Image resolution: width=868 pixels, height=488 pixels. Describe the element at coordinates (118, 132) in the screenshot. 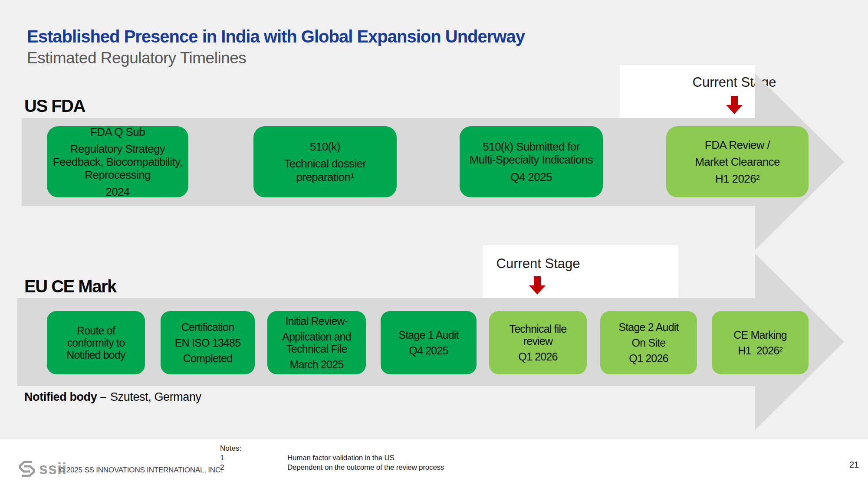

I see `stage-text-line: FDA Q Sub` at that location.